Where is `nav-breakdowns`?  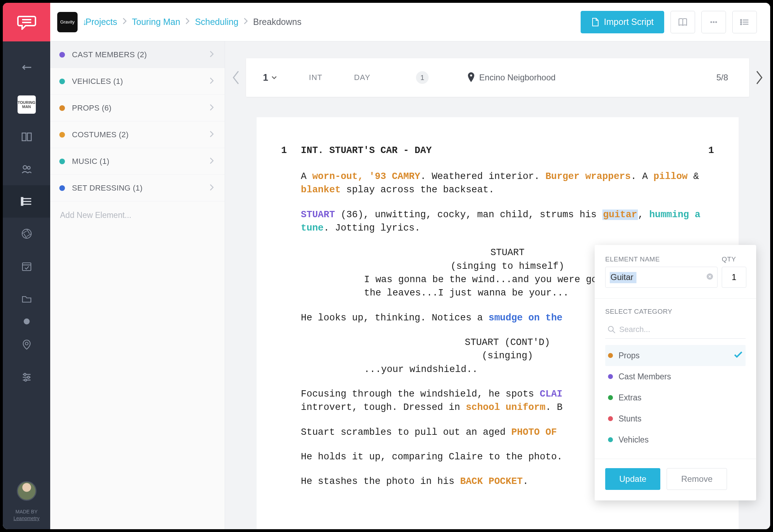 nav-breakdowns is located at coordinates (27, 201).